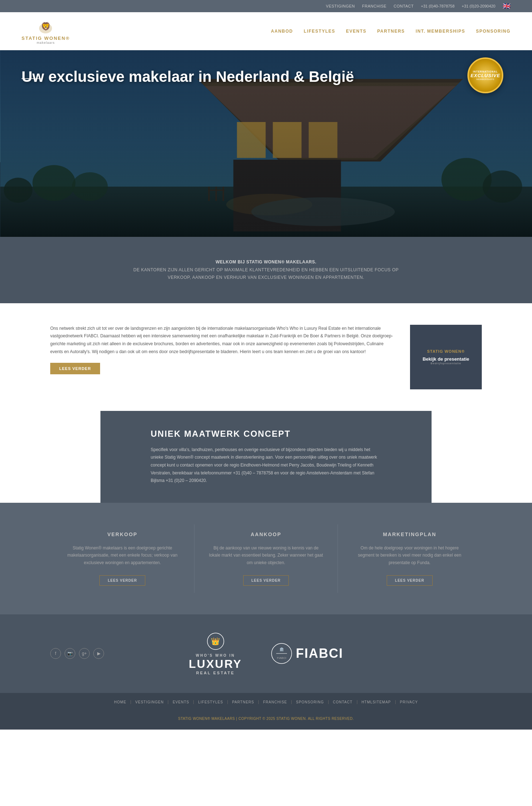 Image resolution: width=532 pixels, height=806 pixels. What do you see at coordinates (121, 702) in the screenshot?
I see `footer-nav-home: HOME` at bounding box center [121, 702].